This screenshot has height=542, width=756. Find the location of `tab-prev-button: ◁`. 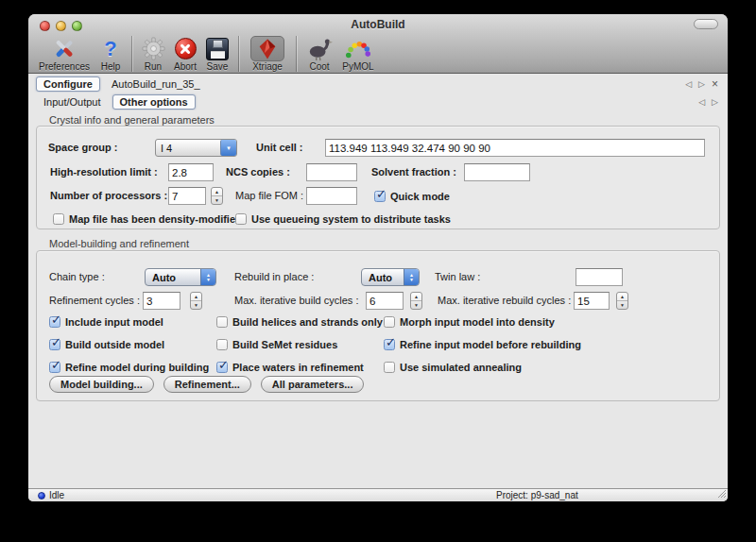

tab-prev-button: ◁ is located at coordinates (688, 84).